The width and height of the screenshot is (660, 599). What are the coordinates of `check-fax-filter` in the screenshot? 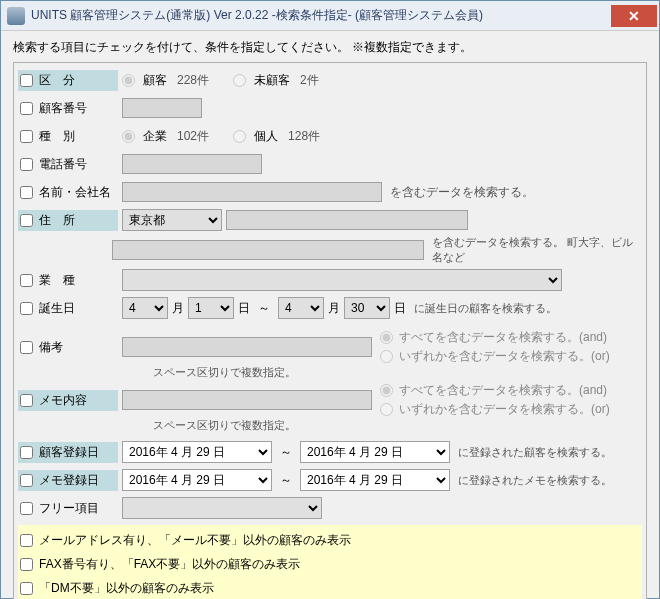 It's located at (26, 564).